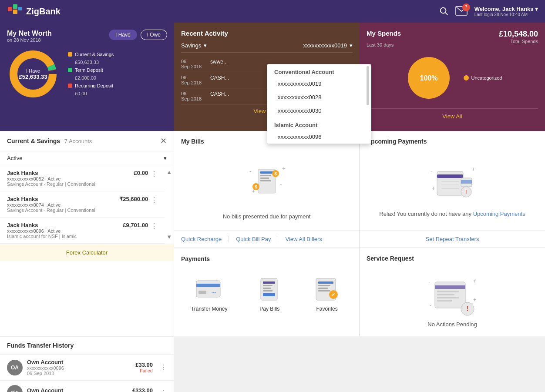 The width and height of the screenshot is (545, 392). Describe the element at coordinates (483, 78) in the screenshot. I see `spends-legend: Uncategorized` at that location.